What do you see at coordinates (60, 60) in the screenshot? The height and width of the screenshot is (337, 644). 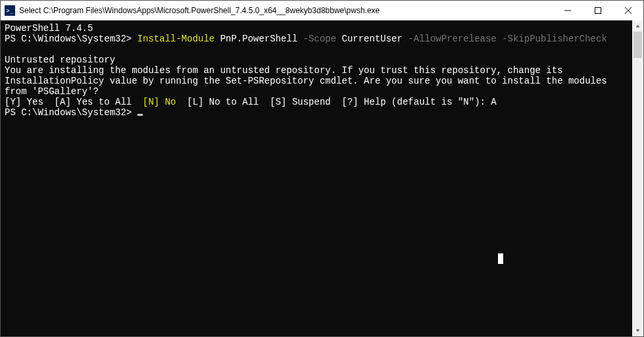 I see `untrusted-heading: Untrusted repository` at bounding box center [60, 60].